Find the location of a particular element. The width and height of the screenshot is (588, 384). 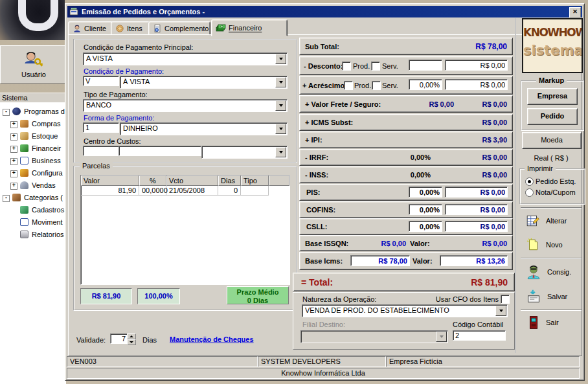

cell-valor: 81,90 is located at coordinates (110, 190).